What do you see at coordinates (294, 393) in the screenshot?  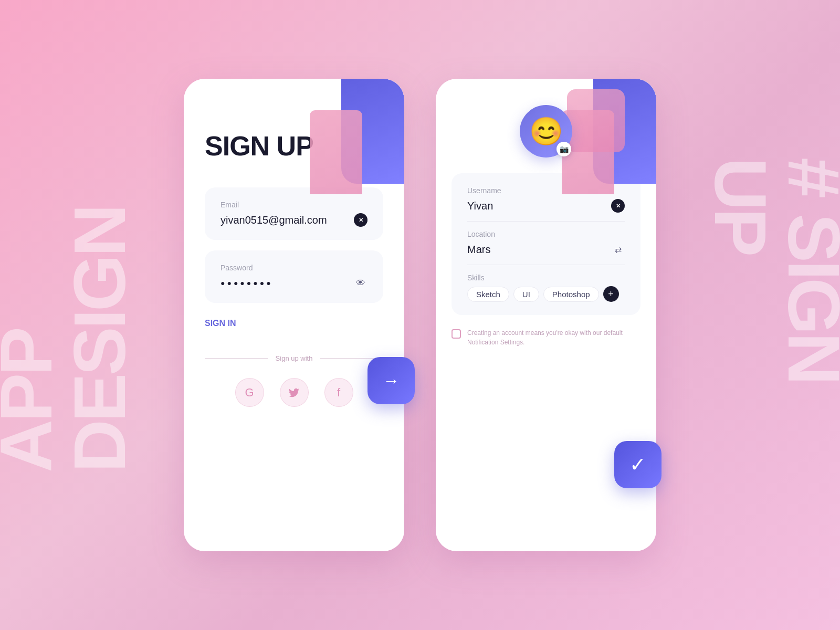 I see `twitter-button` at bounding box center [294, 393].